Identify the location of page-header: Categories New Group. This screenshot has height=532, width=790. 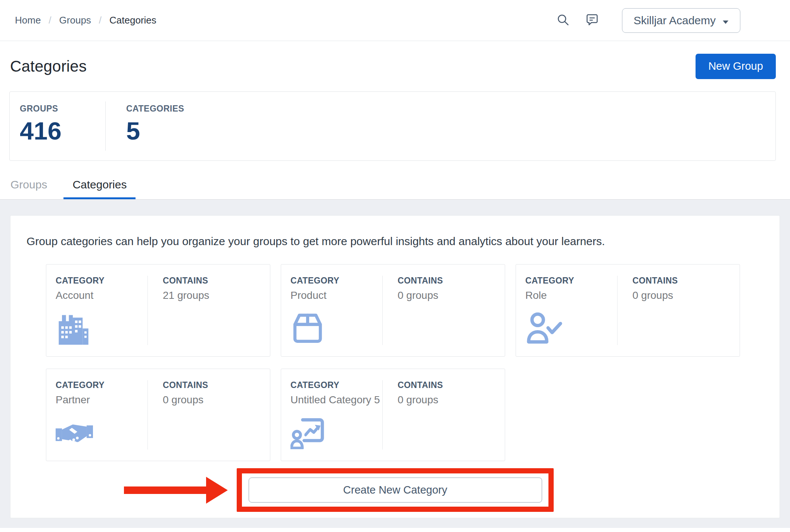
(395, 66).